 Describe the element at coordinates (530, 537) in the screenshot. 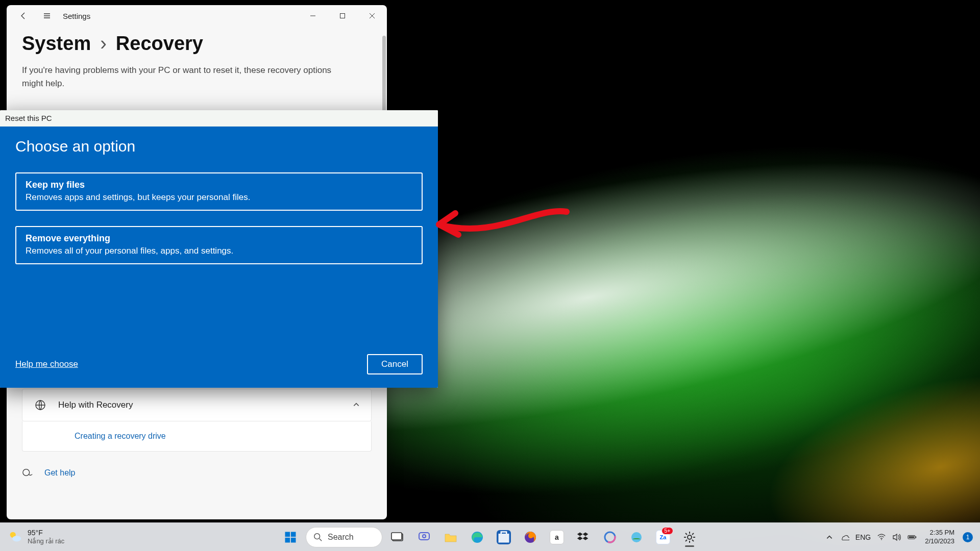

I see `firefox-icon` at that location.